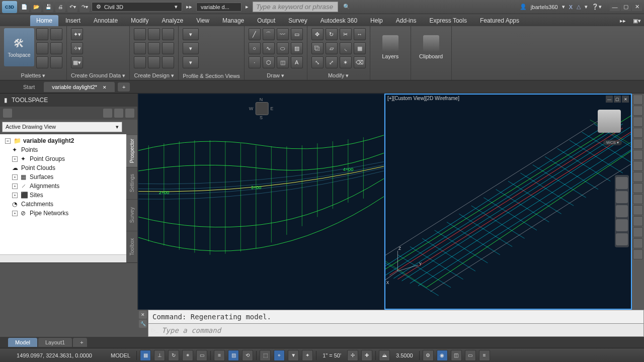 The height and width of the screenshot is (362, 644). What do you see at coordinates (279, 355) in the screenshot?
I see `sb-dynucs-icon: ⌖` at bounding box center [279, 355].